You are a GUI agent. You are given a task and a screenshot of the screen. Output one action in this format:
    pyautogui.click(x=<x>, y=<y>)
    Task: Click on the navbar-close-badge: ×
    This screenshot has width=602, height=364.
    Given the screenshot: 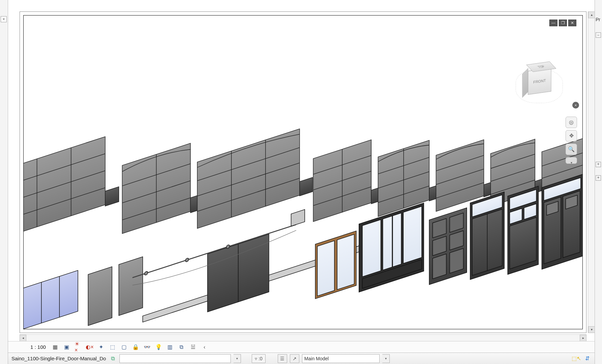 What is the action you would take?
    pyautogui.click(x=576, y=105)
    